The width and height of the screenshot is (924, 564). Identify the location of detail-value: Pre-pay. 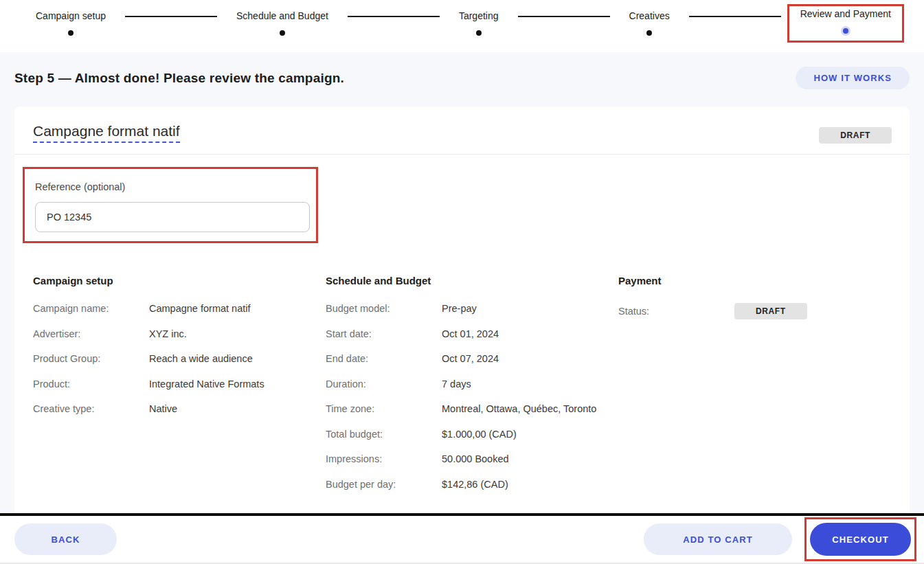
(459, 308).